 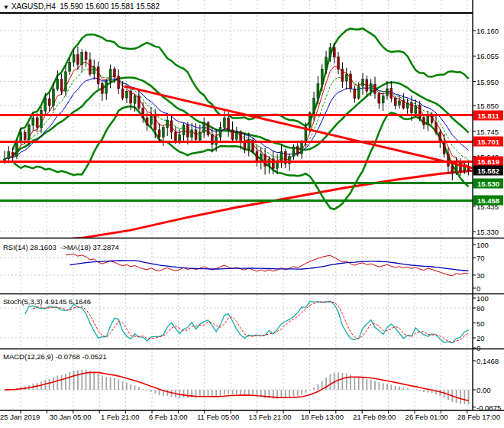 I want to click on level-price-badge: 15.701, so click(x=489, y=142).